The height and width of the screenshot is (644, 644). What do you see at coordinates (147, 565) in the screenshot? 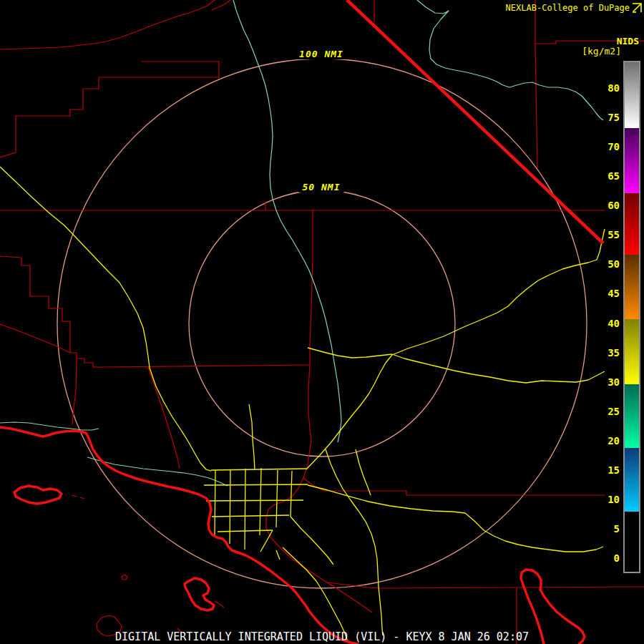
I see `islands-thin` at bounding box center [147, 565].